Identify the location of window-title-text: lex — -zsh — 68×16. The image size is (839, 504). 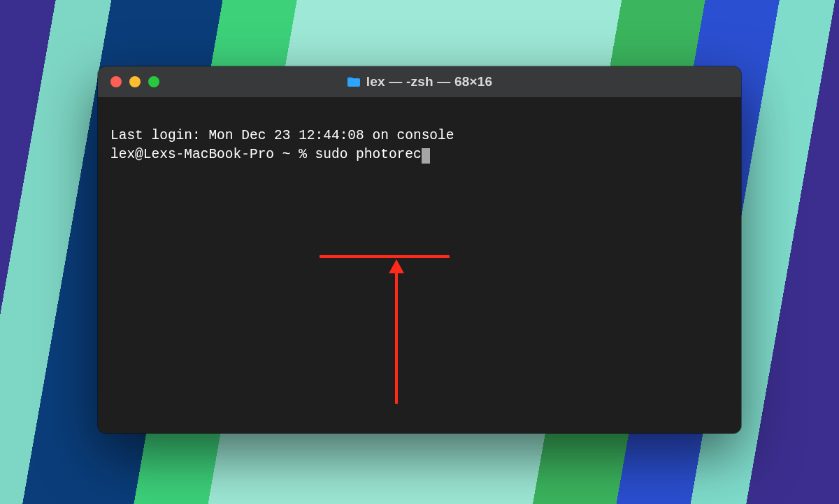
(429, 82).